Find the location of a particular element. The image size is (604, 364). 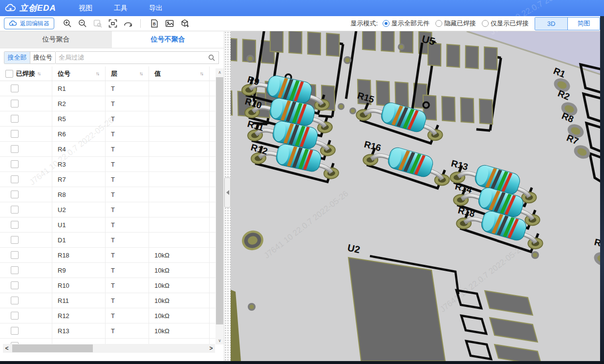

table-row: R4T is located at coordinates (112, 150).